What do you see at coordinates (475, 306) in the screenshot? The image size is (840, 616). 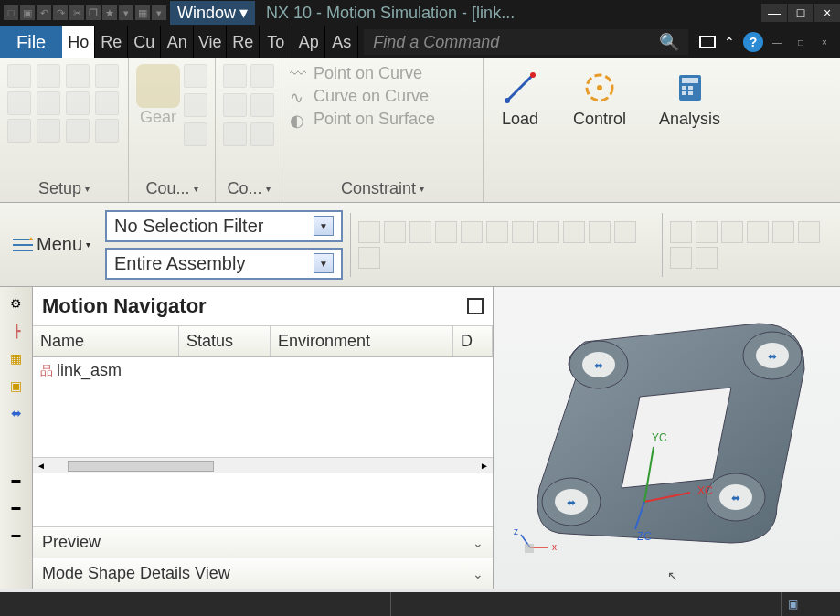 I see `pin-icon` at bounding box center [475, 306].